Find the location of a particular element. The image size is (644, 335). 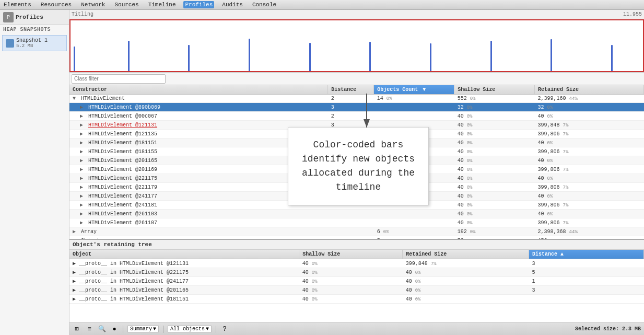

sidebar-header: P Profiles is located at coordinates (34, 18).